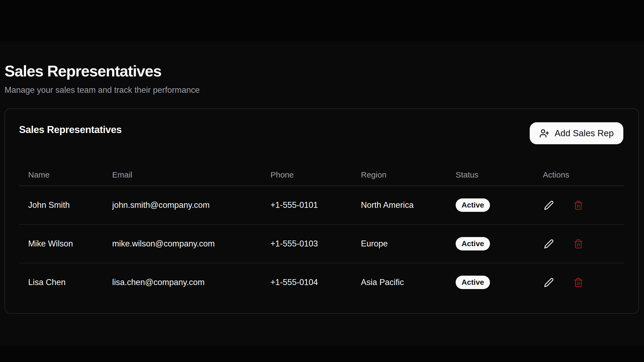 The height and width of the screenshot is (362, 644). Describe the element at coordinates (322, 205) in the screenshot. I see `table-row: John Smith john.smith@company.com +1-555…` at that location.